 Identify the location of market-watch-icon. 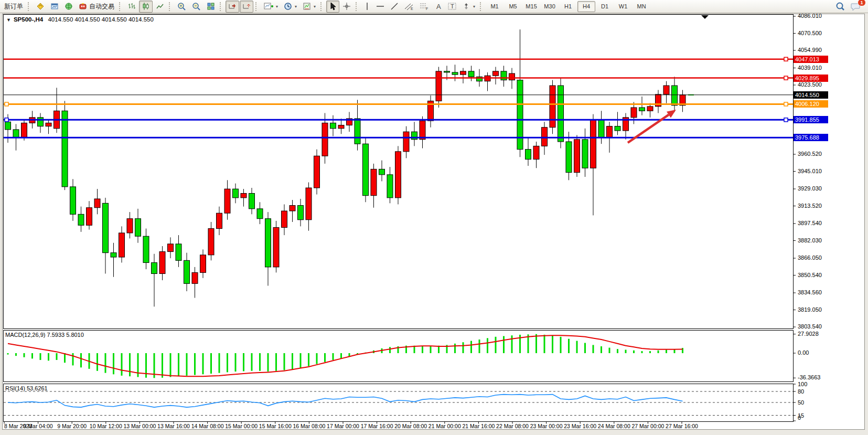
(40, 6).